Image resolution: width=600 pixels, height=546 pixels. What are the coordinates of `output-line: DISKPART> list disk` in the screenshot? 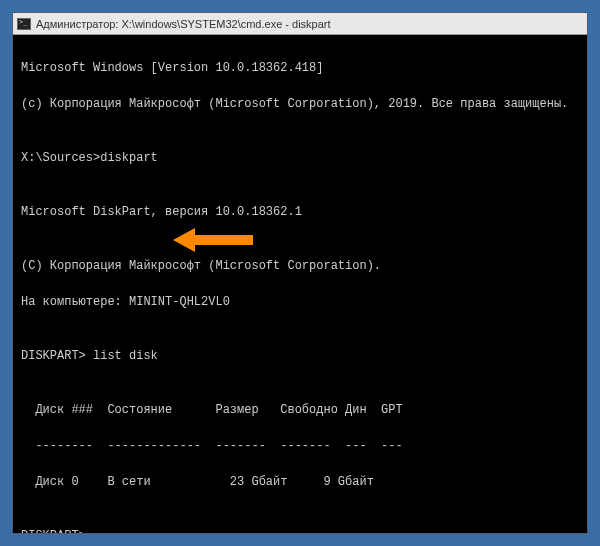 It's located at (300, 356).